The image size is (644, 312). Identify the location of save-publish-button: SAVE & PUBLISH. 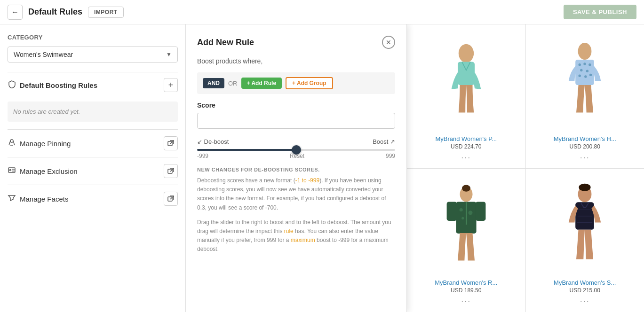
(600, 12).